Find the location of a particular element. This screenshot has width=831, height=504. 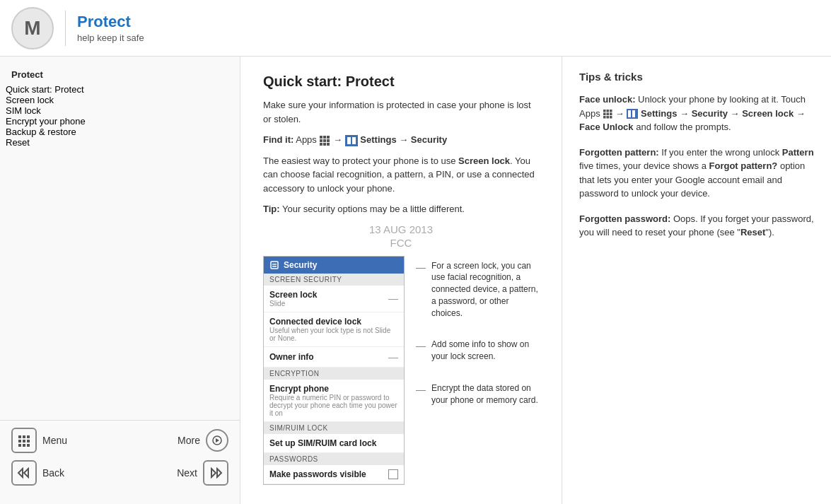

more-label: More is located at coordinates (189, 440).